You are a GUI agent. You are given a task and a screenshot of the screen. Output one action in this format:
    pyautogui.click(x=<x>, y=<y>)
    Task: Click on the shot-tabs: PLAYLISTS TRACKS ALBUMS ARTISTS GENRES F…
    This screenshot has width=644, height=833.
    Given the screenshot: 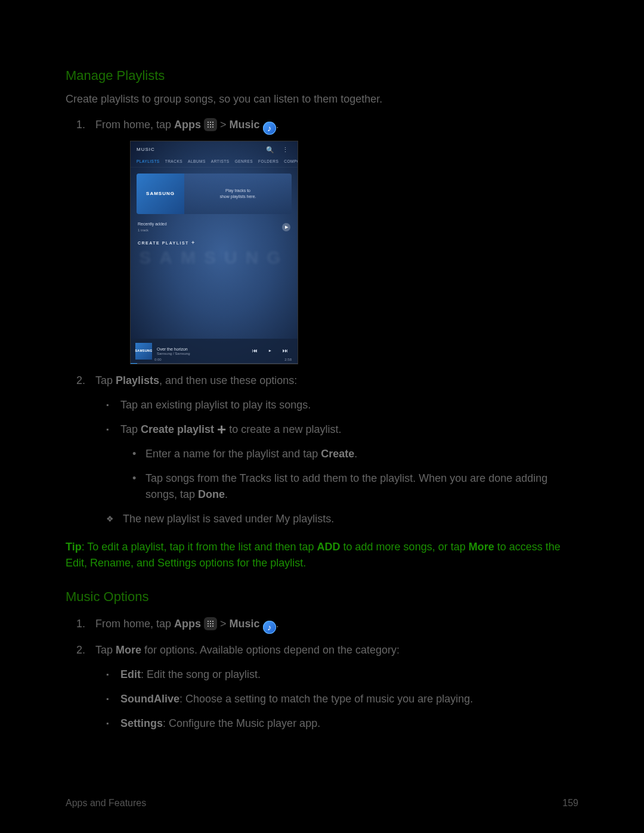 What is the action you would take?
    pyautogui.click(x=214, y=163)
    